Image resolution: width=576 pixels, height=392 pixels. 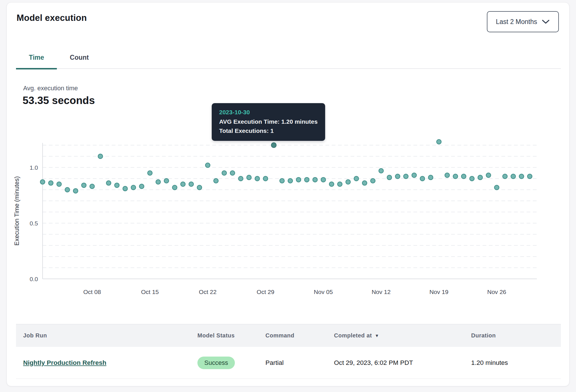 I want to click on column-header-command: Command, so click(x=300, y=335).